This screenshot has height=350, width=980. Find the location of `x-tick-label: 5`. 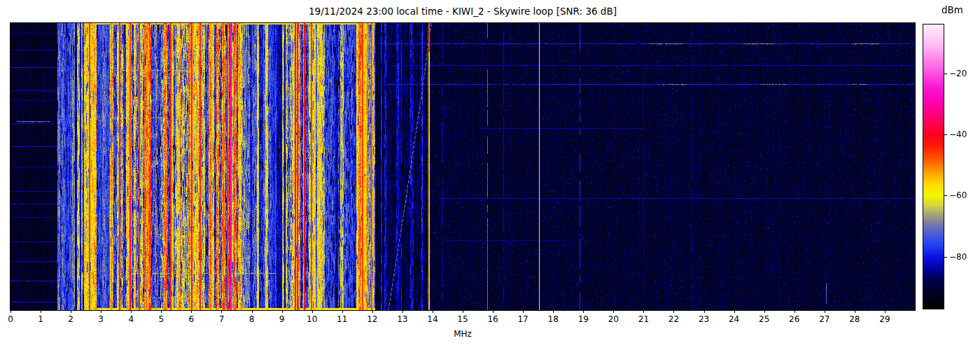

x-tick-label: 5 is located at coordinates (161, 319).